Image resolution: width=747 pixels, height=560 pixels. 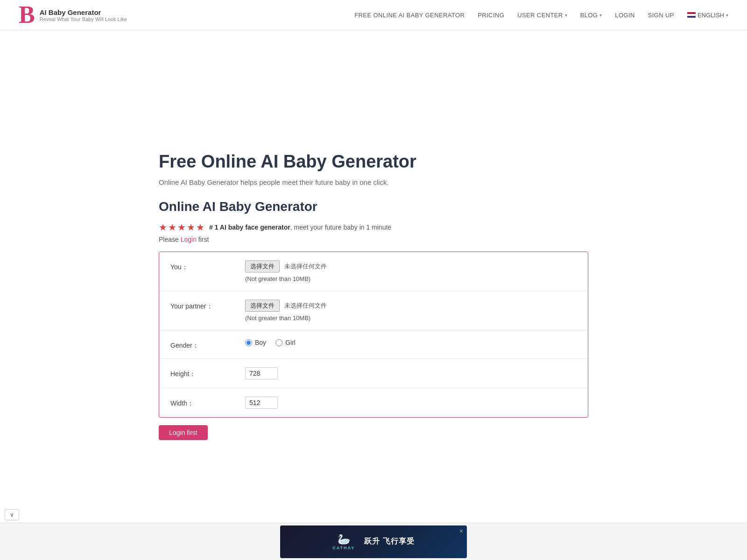 I want to click on login-prompt-after: first, so click(x=204, y=239).